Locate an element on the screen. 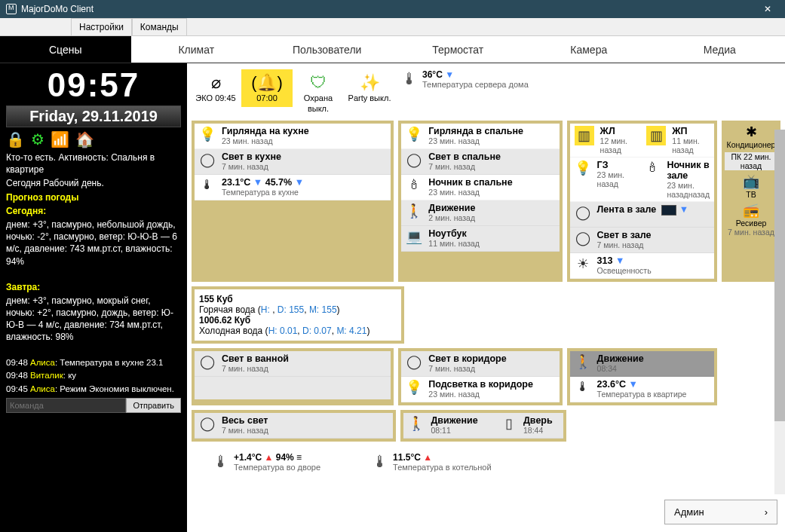 The width and height of the screenshot is (785, 532). eco-icon: ⌀ is located at coordinates (216, 83).